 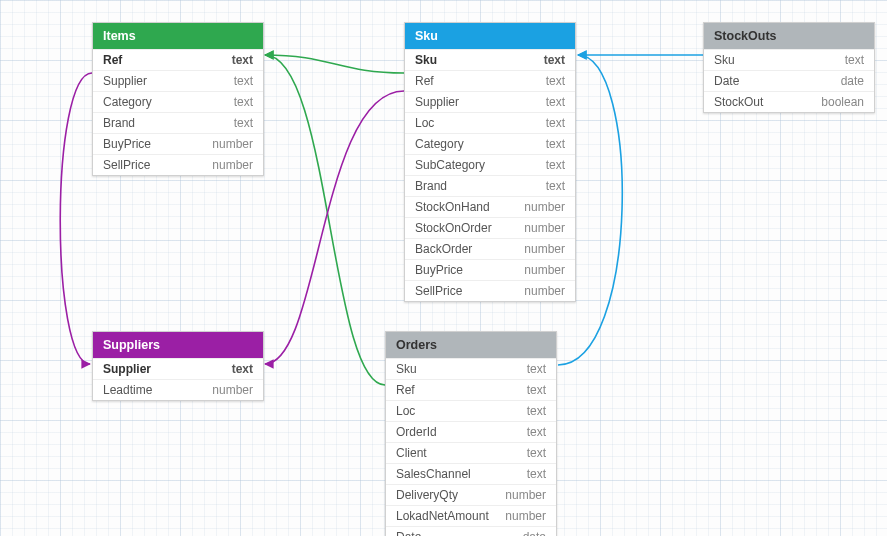 I want to click on field-row: DeliveryQtynumber, so click(x=471, y=494).